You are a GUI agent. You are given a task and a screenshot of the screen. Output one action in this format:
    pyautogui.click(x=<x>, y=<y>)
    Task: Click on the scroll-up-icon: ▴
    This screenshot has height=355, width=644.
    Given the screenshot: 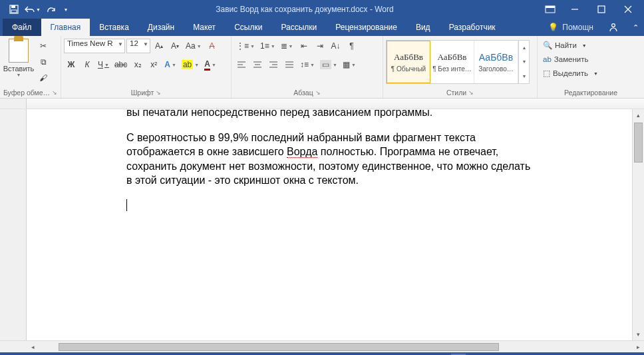 What is the action you would take?
    pyautogui.click(x=639, y=115)
    